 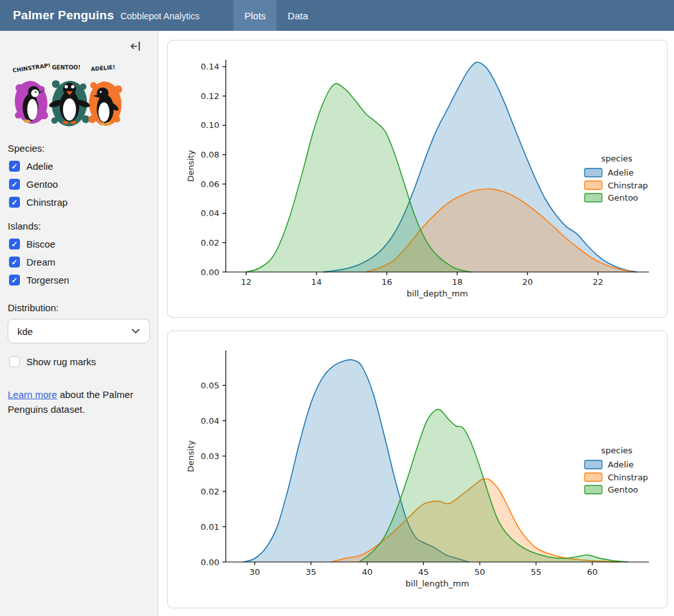 I want to click on penguins-artwork-image: CHINSTRAP! GENTOO! ADÉLIE!, so click(x=66, y=95).